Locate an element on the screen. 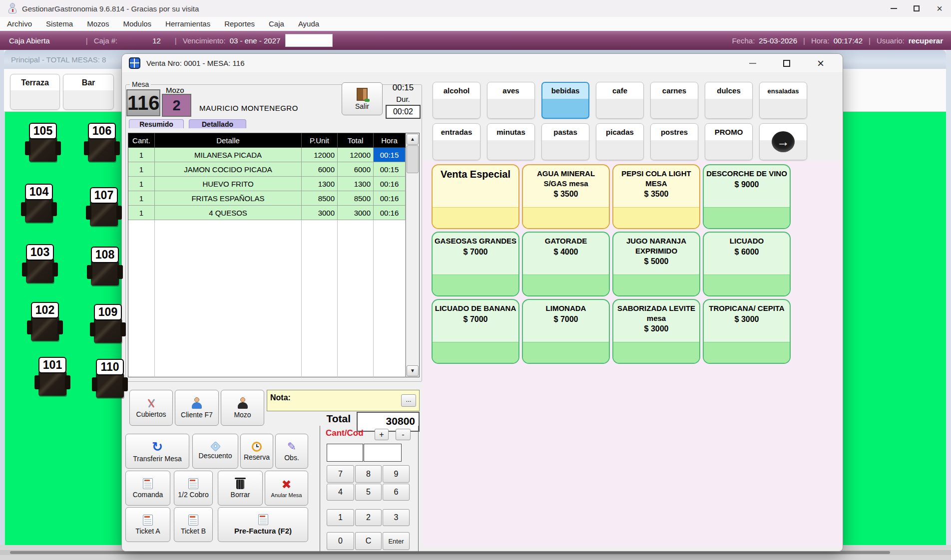  reserva-button: Reserva is located at coordinates (257, 451).